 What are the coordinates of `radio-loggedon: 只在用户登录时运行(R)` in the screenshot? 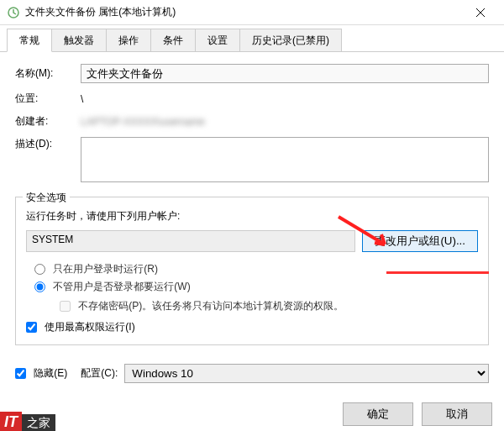 It's located at (256, 269).